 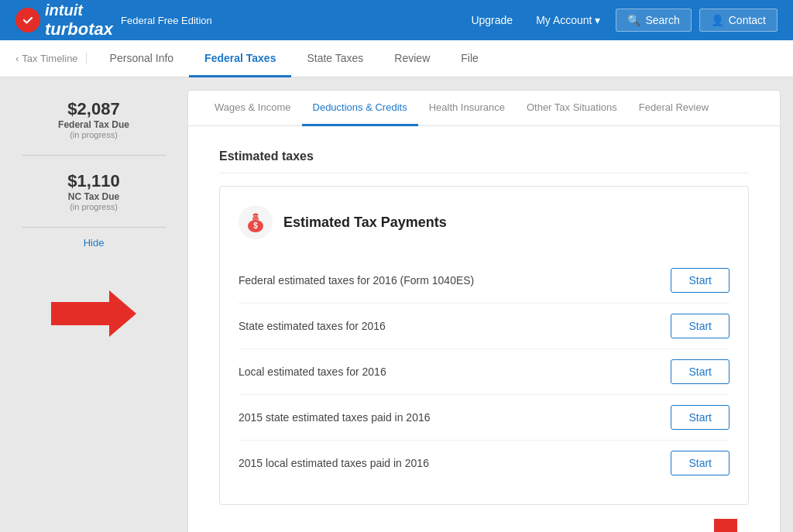 What do you see at coordinates (240, 59) in the screenshot?
I see `tab-federal-taxes: Federal Taxes` at bounding box center [240, 59].